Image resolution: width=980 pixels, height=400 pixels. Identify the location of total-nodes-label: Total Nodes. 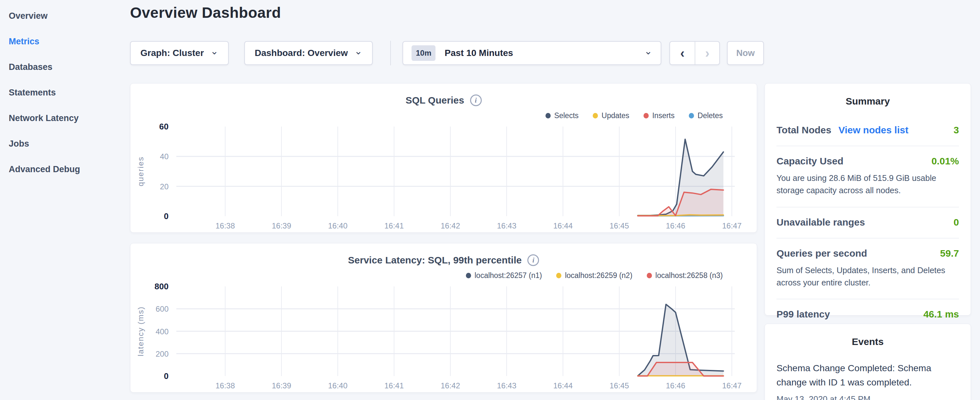
(804, 130).